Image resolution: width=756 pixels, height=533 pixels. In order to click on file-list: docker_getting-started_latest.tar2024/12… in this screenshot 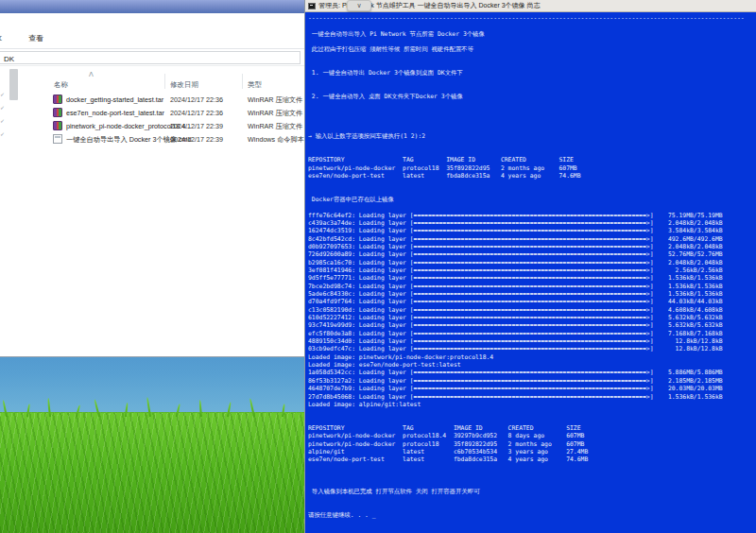, I will do `click(176, 119)`.